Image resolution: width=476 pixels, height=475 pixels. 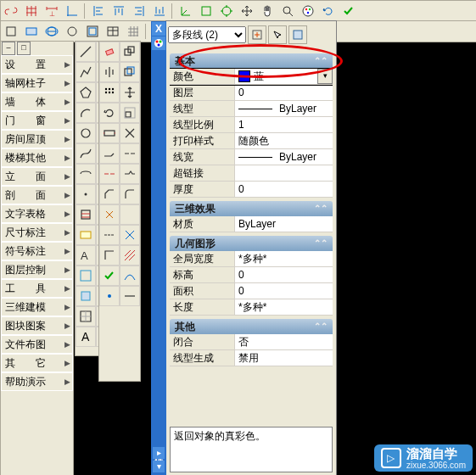 What do you see at coordinates (159, 467) in the screenshot?
I see `menu-icon: ▾` at bounding box center [159, 467].